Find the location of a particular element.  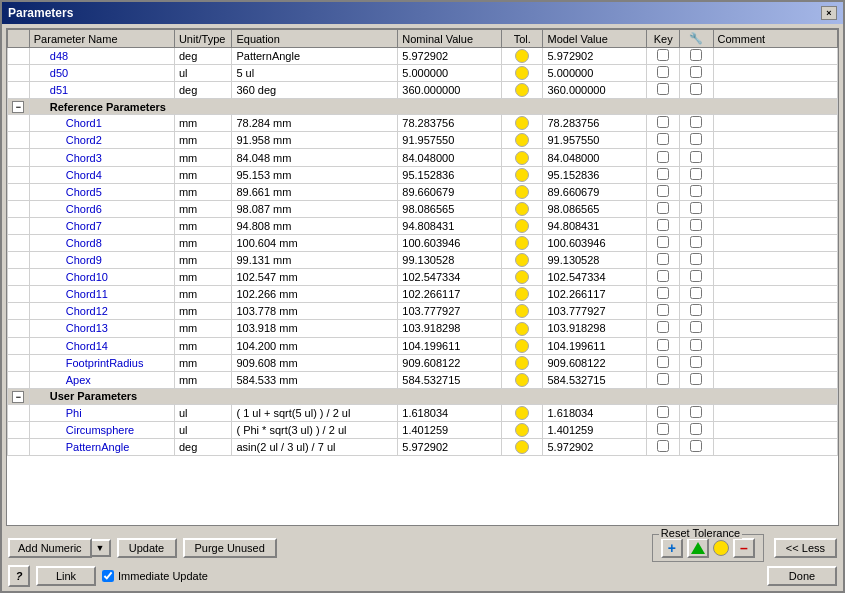

param-name-cell: Chord7 is located at coordinates (102, 226).